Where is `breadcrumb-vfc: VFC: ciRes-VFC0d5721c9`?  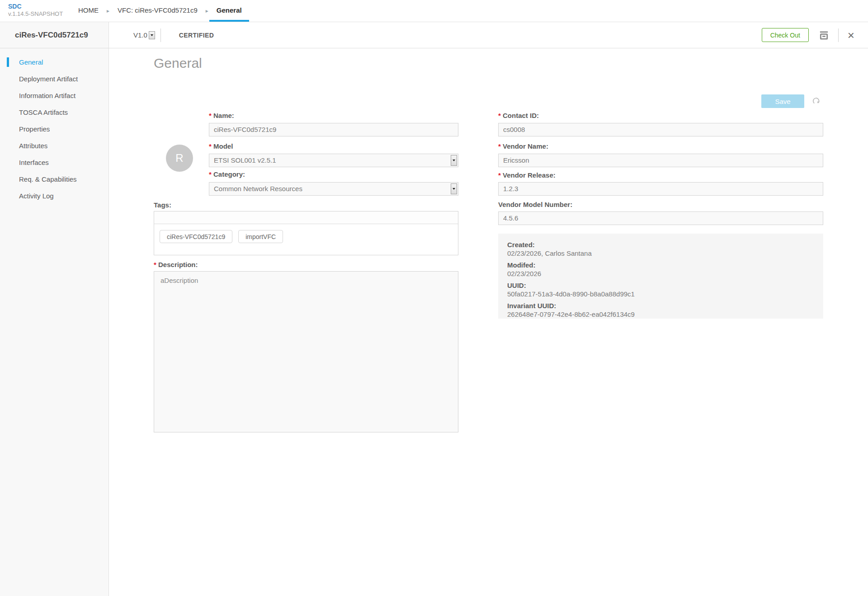
breadcrumb-vfc: VFC: ciRes-VFC0d5721c9 is located at coordinates (157, 11).